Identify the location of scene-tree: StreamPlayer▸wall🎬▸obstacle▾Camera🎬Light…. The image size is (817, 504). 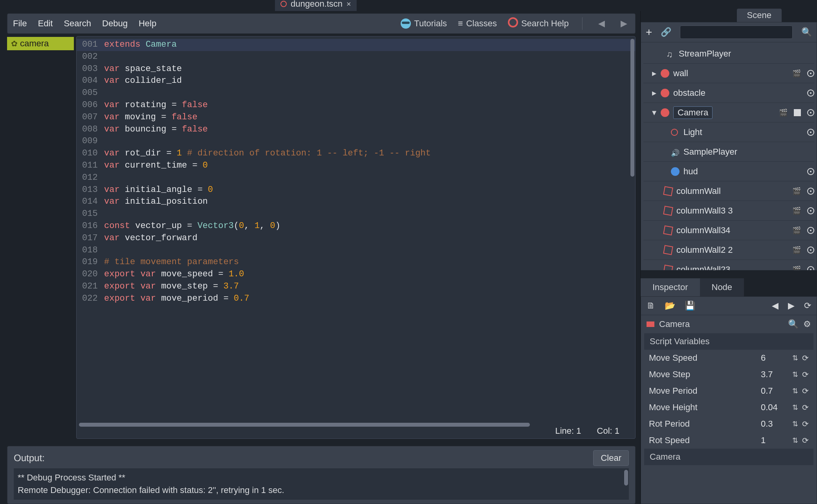
(729, 156).